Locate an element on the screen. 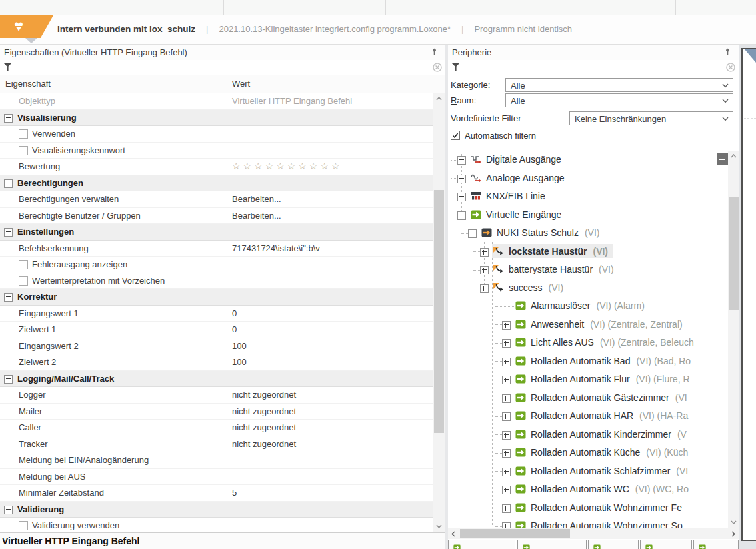  property-value: Bearbeiten... is located at coordinates (257, 199).